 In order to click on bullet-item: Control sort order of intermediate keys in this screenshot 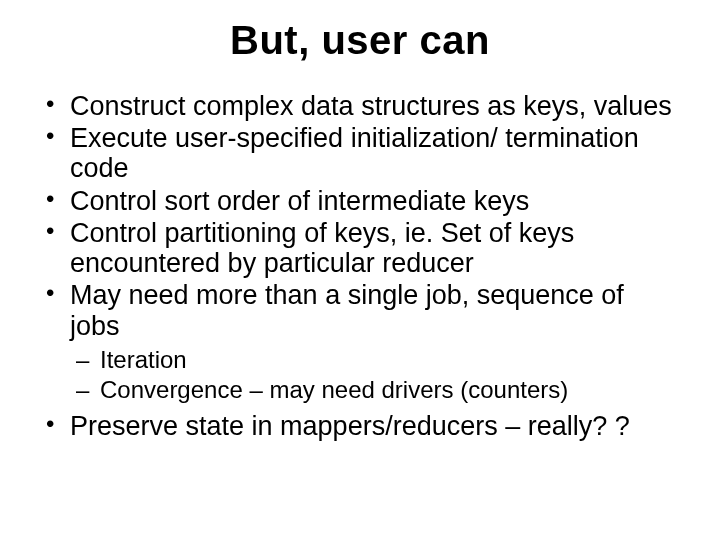, I will do `click(360, 201)`.